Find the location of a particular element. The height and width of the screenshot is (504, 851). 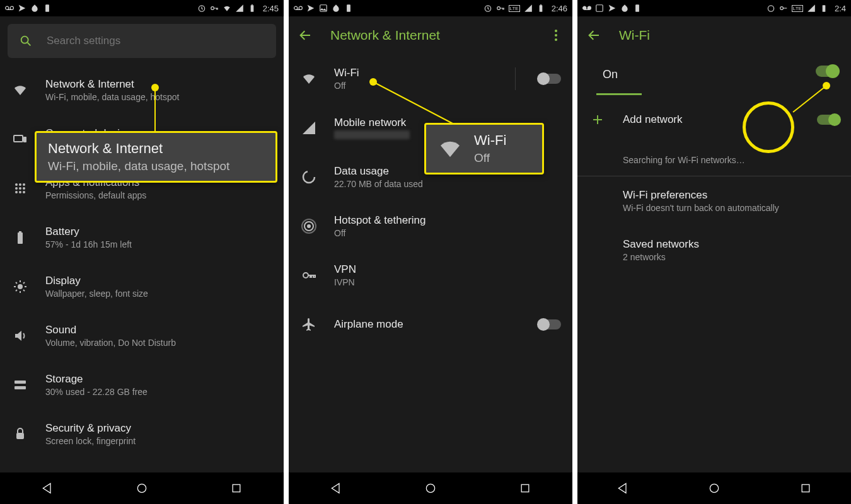

row-wifi: Wi-Fi Off is located at coordinates (431, 79).